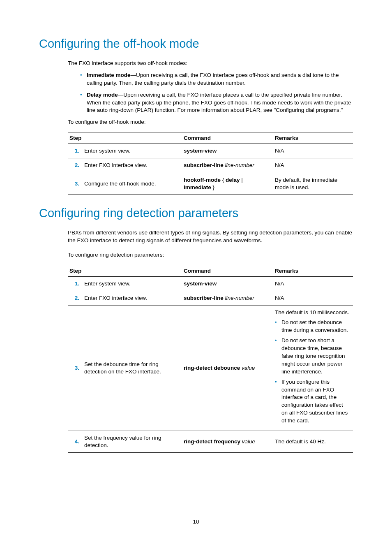 This screenshot has height=533, width=392. Describe the element at coordinates (132, 368) in the screenshot. I see `step-desc: Set the debounce time for ring detection…` at that location.